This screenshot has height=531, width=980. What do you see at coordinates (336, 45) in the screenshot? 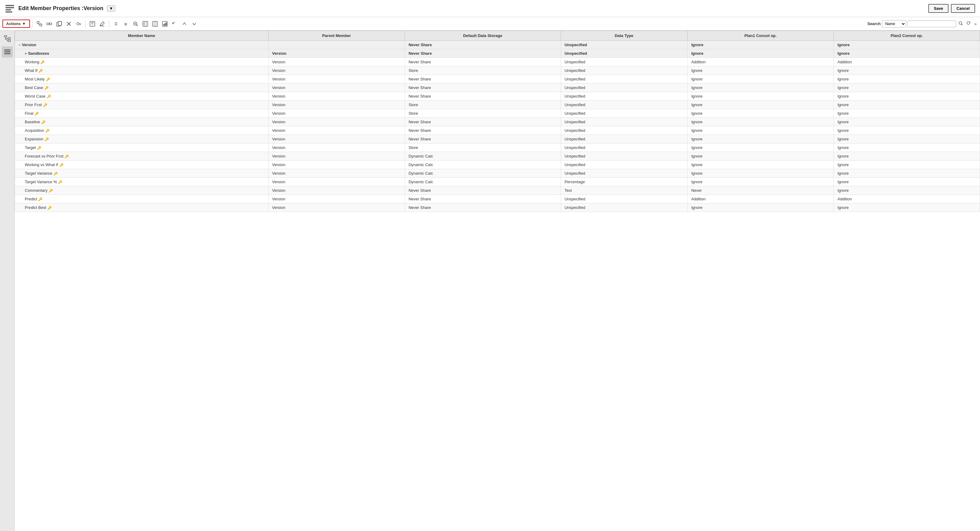
I see `parent-member-cell` at bounding box center [336, 45].